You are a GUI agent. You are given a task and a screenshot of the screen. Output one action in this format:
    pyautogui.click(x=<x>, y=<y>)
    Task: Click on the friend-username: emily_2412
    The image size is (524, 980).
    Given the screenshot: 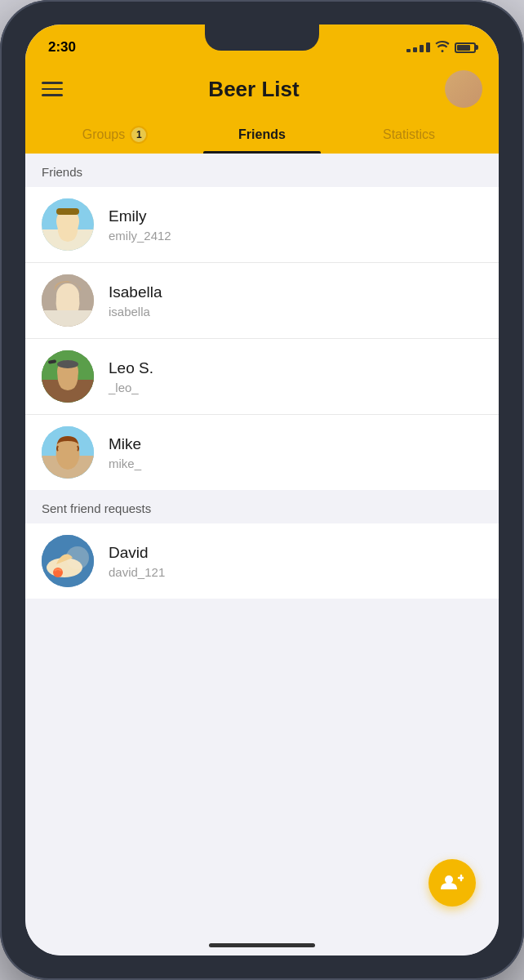 What is the action you would take?
    pyautogui.click(x=140, y=235)
    